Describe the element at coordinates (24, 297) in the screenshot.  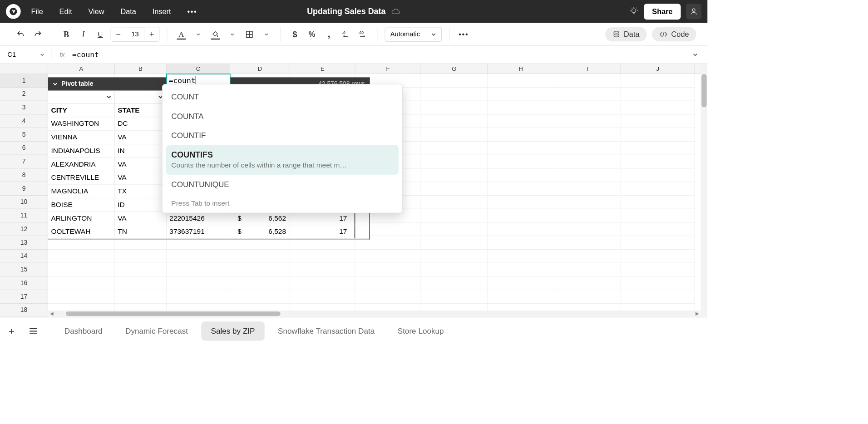
I see `row-header: 17` at that location.